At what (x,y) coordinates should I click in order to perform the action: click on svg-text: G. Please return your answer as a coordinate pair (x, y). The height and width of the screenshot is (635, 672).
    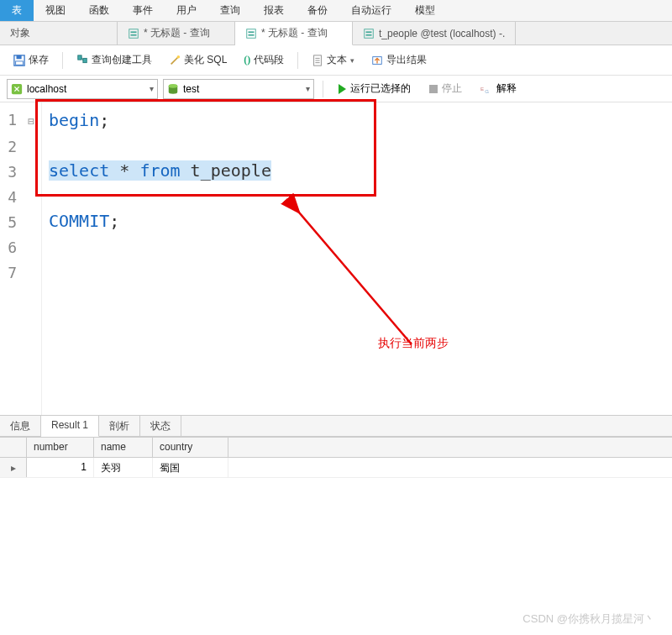
    Looking at the image, I should click on (487, 91).